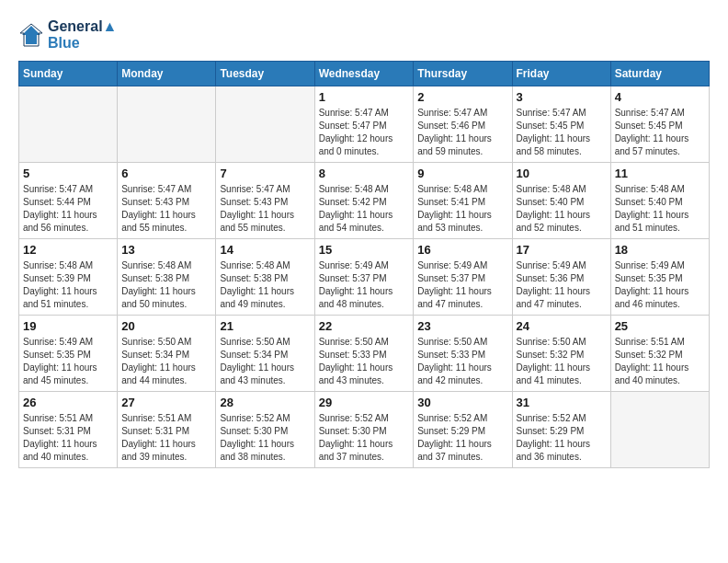 This screenshot has width=728, height=563. Describe the element at coordinates (68, 285) in the screenshot. I see `day-info: Sunrise: 5:48 AMSunset: 5:39 PMDaylight:…` at that location.